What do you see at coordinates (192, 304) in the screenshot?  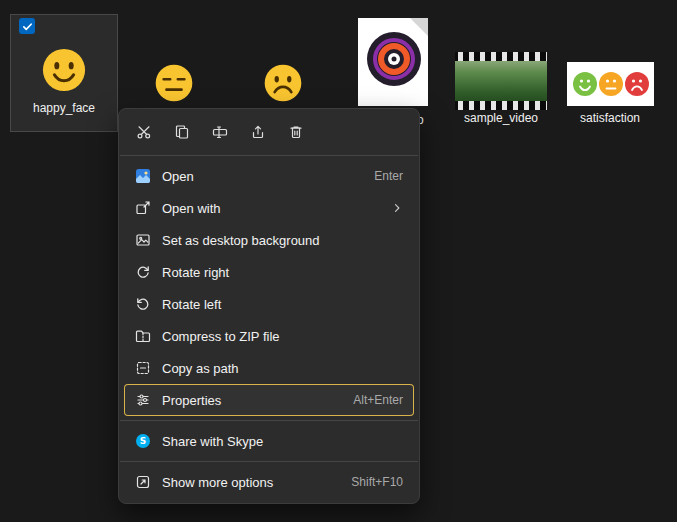 I see `menu-item-label: Rotate left` at bounding box center [192, 304].